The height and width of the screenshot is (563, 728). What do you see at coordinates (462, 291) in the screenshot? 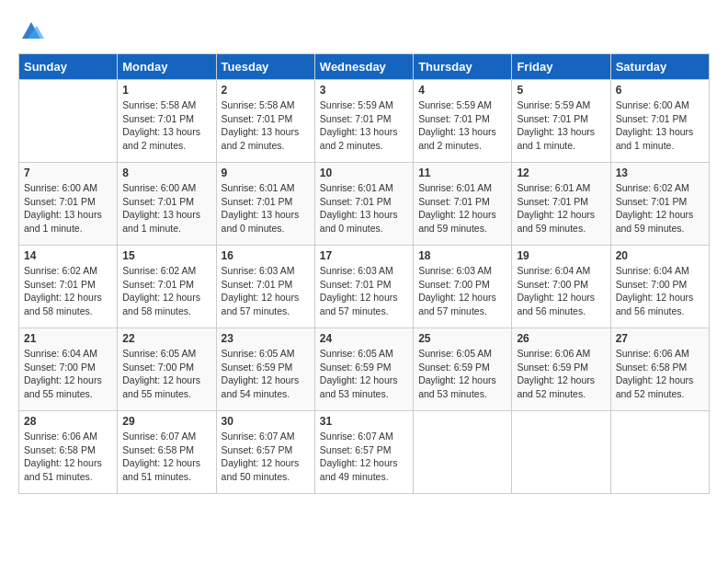
I see `day-info: Sunrise: 6:03 AM Sunset: 7:00 PM Dayligh…` at bounding box center [462, 291].